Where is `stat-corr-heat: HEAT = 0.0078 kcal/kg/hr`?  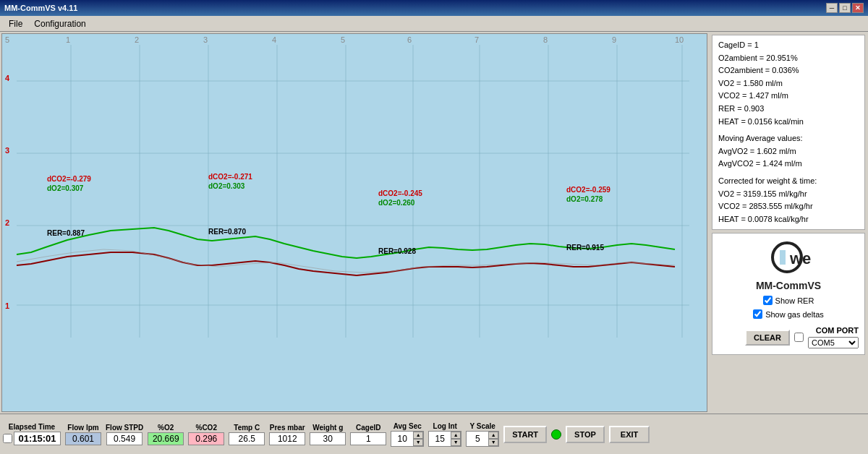
stat-corr-heat: HEAT = 0.0078 kcal/kg/hr is located at coordinates (788, 220).